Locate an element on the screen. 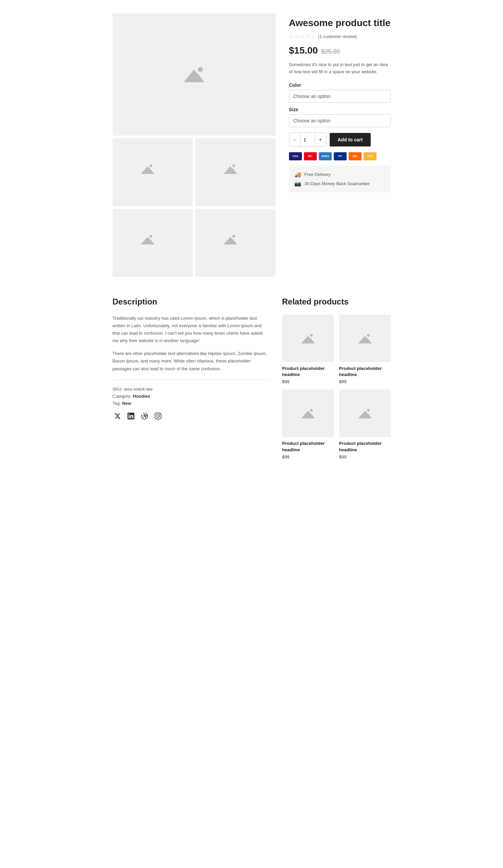  amex-icon: AMEX is located at coordinates (325, 156).